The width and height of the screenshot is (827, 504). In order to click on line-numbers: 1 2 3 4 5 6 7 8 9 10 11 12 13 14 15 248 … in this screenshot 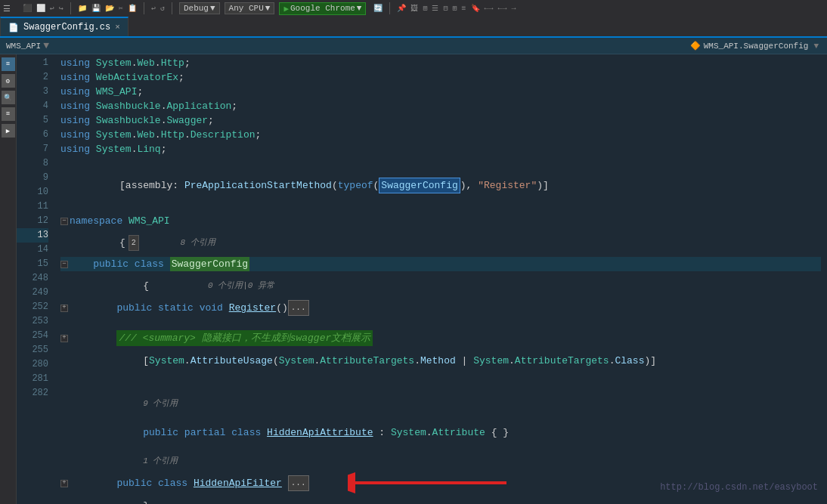, I will do `click(36, 280)`.